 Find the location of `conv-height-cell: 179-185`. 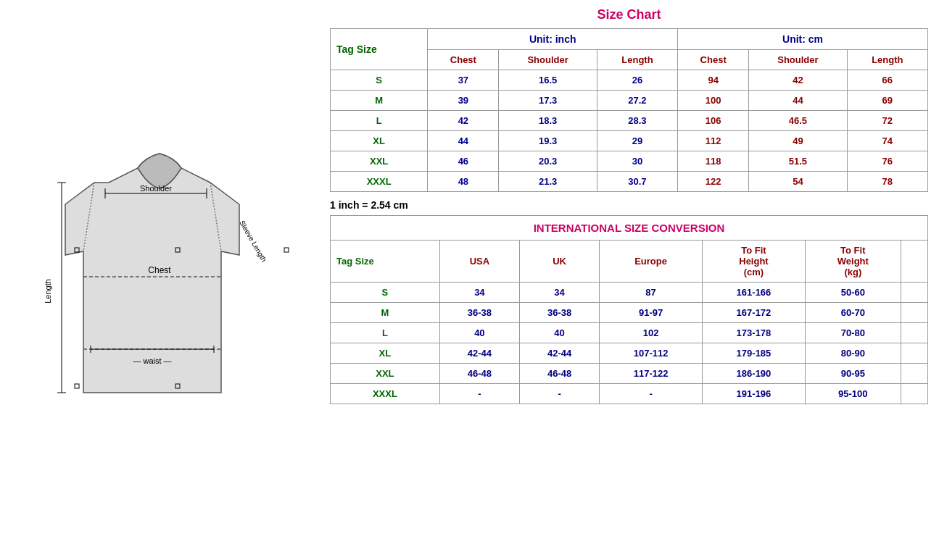

conv-height-cell: 179-185 is located at coordinates (754, 354).